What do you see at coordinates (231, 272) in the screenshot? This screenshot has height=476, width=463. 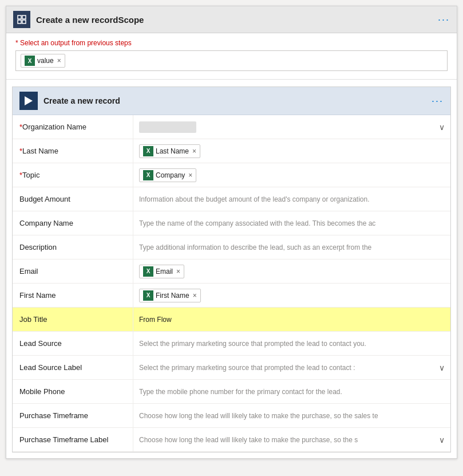 I see `field-row: EmailXEmail×` at bounding box center [231, 272].